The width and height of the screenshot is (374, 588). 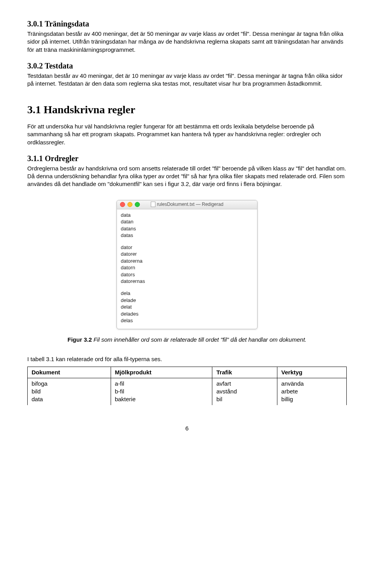 I want to click on page-number: 6, so click(x=187, y=428).